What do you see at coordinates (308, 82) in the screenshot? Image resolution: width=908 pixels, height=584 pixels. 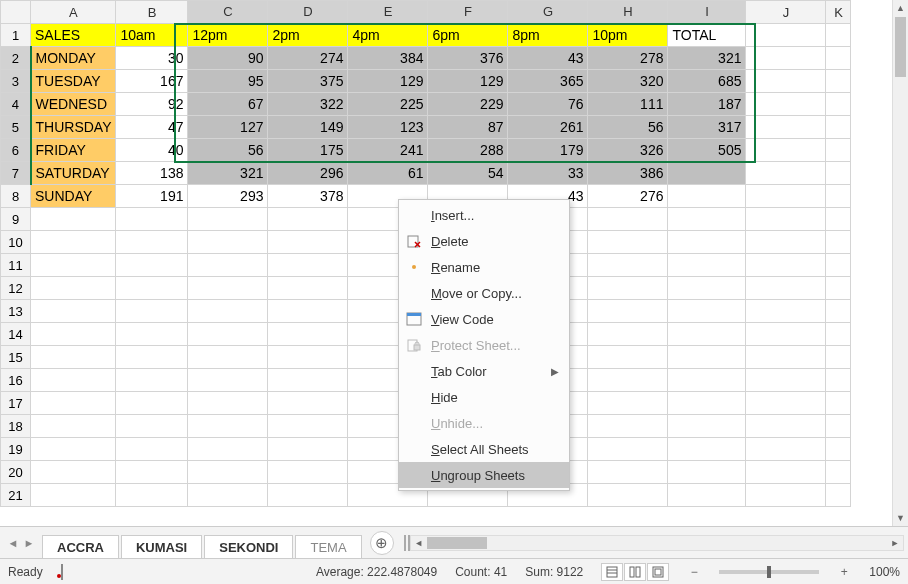 I see `cell-D3: 375` at bounding box center [308, 82].